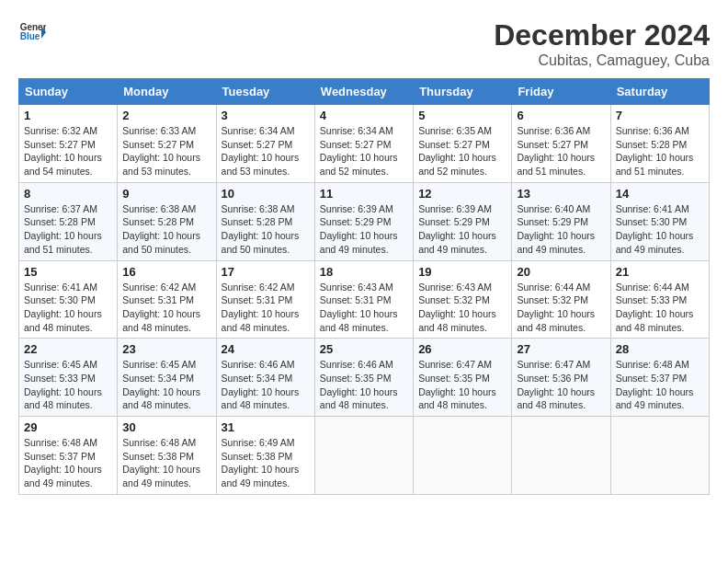 The image size is (728, 563). Describe the element at coordinates (561, 300) in the screenshot. I see `calendar-cell: 20 Sunrise: 6:44 AM Sunset: 5:32 PM Dayl…` at that location.